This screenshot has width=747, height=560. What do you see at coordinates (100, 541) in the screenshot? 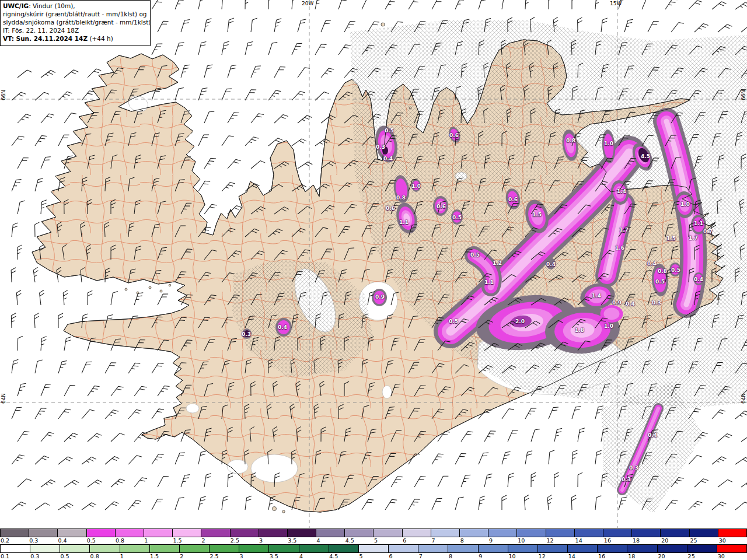
I see `legend-tick-label: 0.5` at bounding box center [100, 541].